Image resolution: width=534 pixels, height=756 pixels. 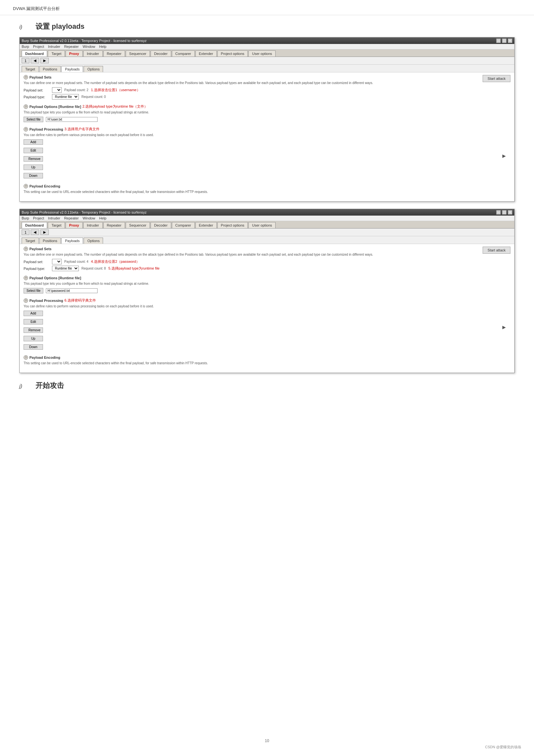 I want to click on tab-target-1: Target, so click(x=56, y=53).